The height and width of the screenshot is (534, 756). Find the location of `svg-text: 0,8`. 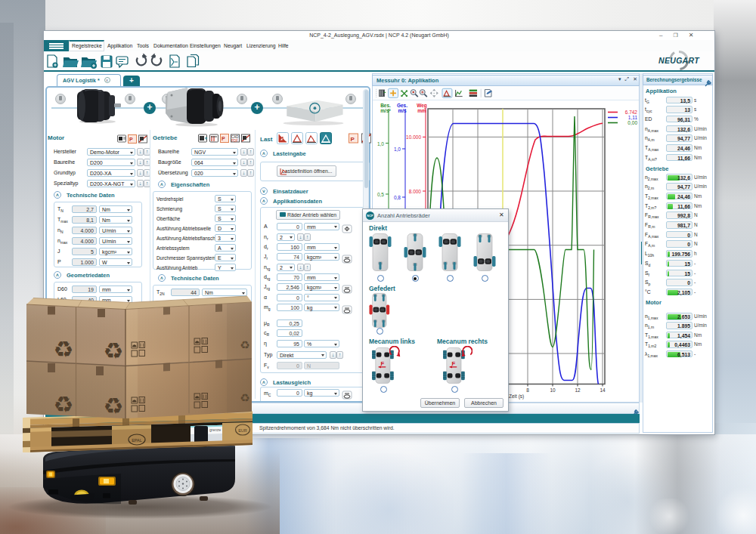

svg-text: 0,8 is located at coordinates (398, 198).